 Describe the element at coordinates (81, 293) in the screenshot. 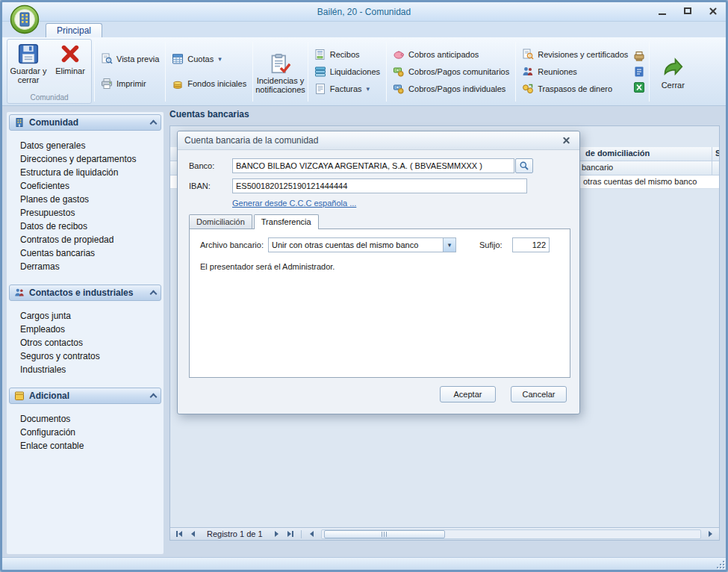

I see `sidebar-group-label: Contactos e industriales` at that location.